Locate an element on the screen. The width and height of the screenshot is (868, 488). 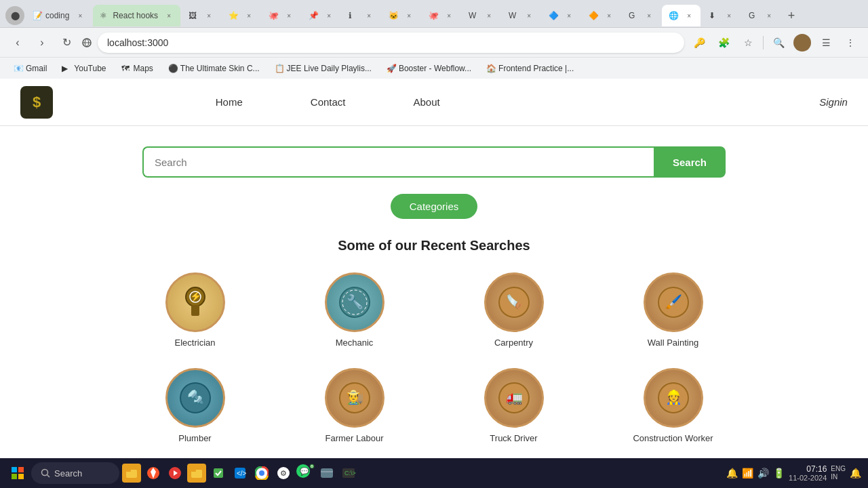
taskbar-todo is located at coordinates (218, 473).